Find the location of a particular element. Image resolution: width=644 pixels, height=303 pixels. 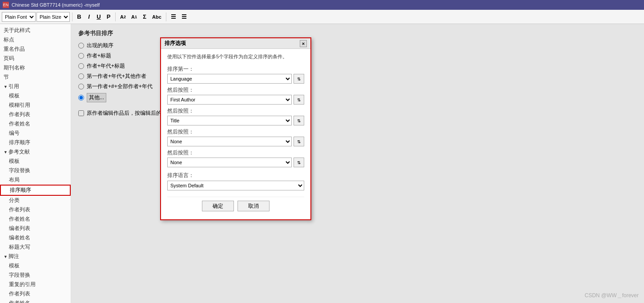

sidebar-item-journal: 期刊名称 is located at coordinates (36, 68).